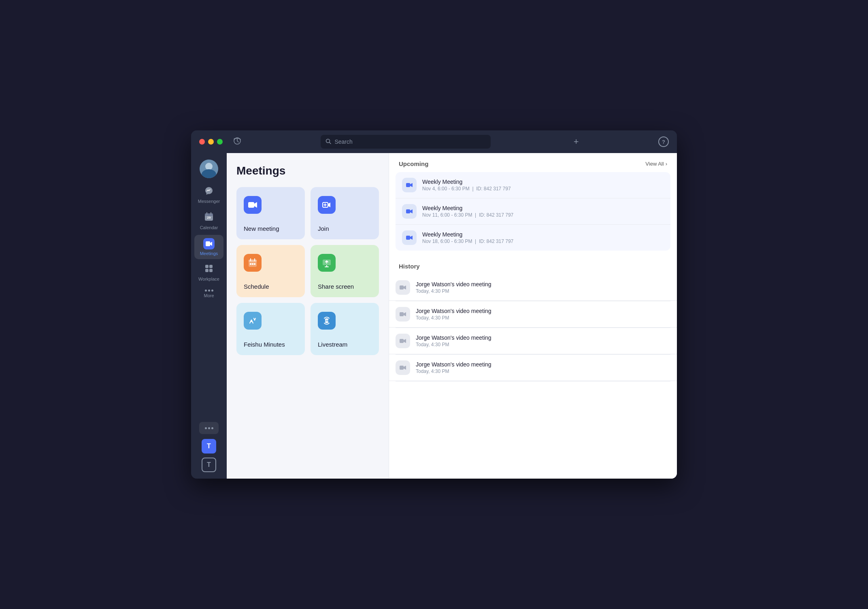 This screenshot has width=868, height=609. I want to click on meetings-icon, so click(209, 244).